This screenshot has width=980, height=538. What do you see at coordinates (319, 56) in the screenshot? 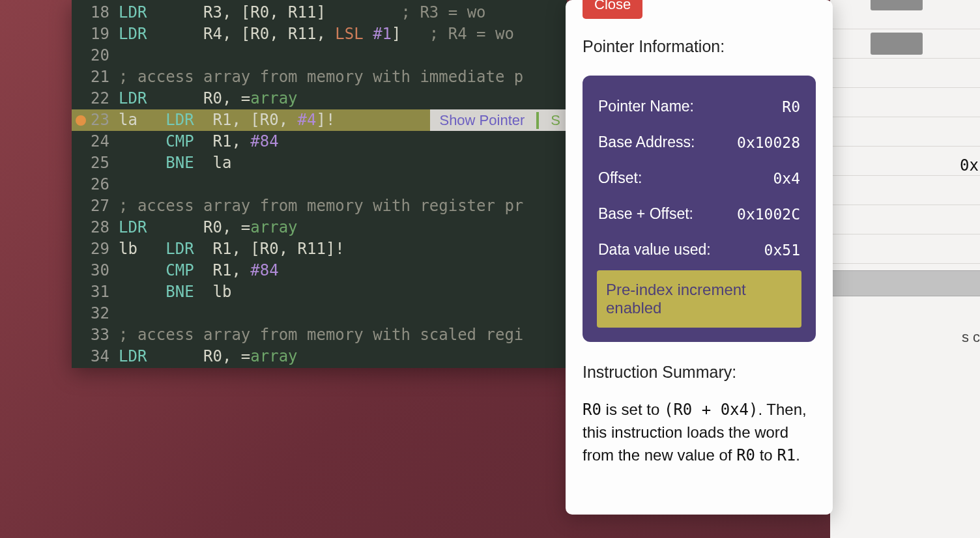
I see `code-line: 20` at bounding box center [319, 56].